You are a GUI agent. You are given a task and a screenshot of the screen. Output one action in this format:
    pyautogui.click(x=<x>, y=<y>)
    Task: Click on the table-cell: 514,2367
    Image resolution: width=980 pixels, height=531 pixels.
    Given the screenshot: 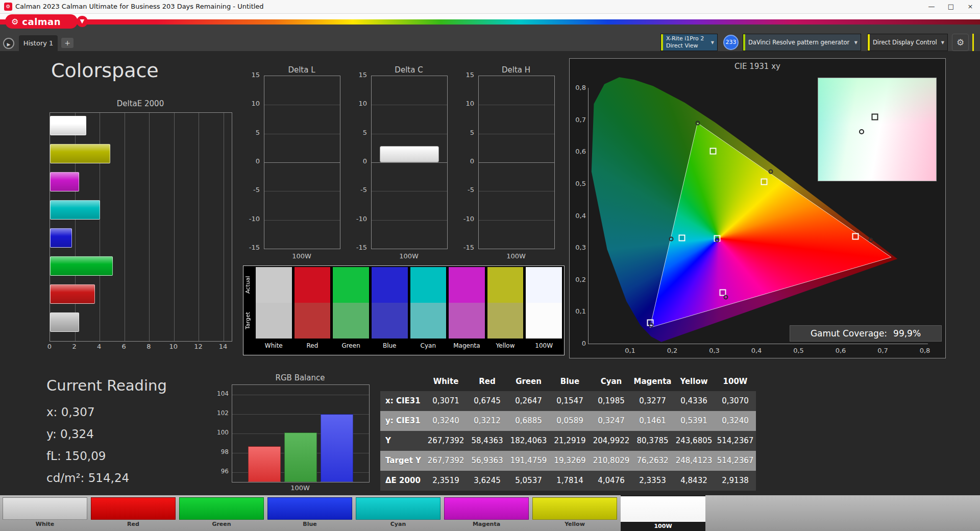 What is the action you would take?
    pyautogui.click(x=735, y=461)
    